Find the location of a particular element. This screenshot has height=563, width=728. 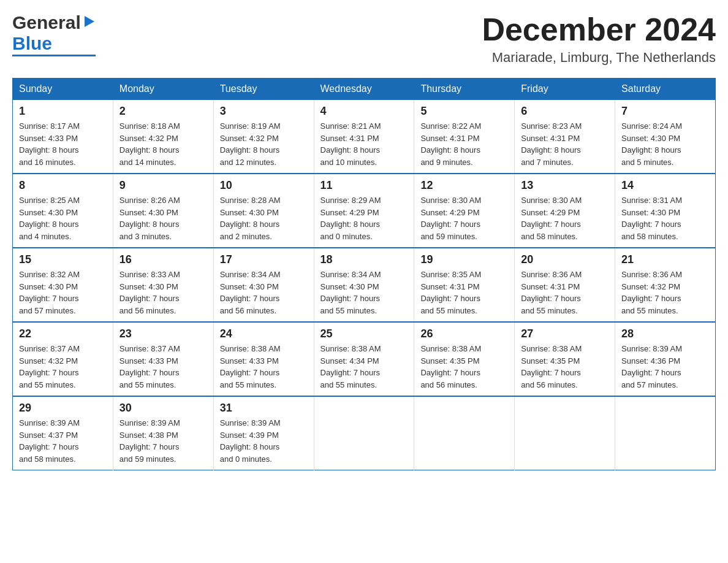

day-number: 14 is located at coordinates (665, 185).